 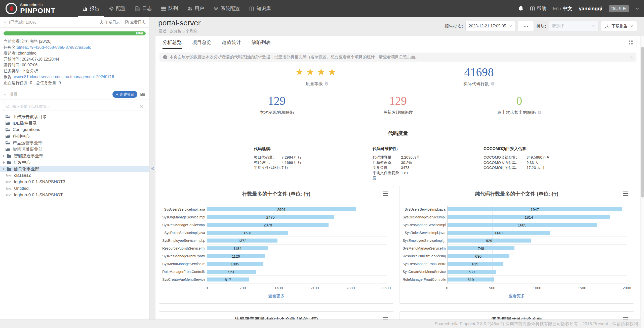 I want to click on chart-y-label: SysCreateVueMenuService..., so click(x=424, y=272).